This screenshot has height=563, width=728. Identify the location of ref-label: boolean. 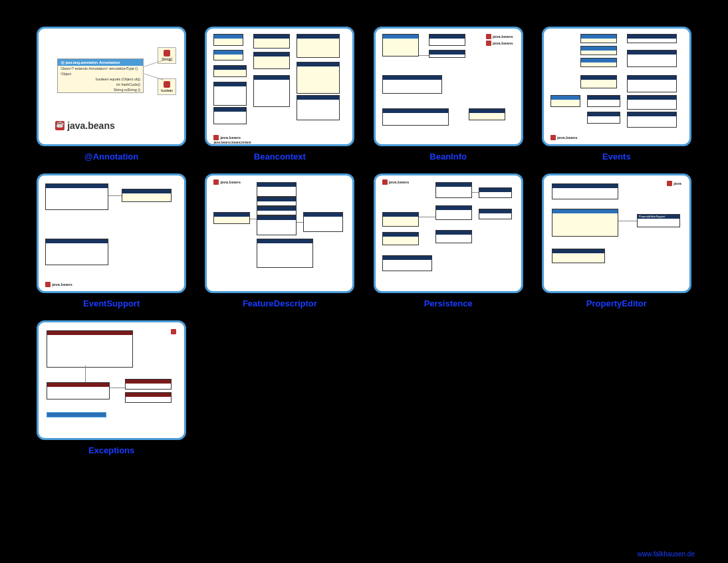
(167, 90).